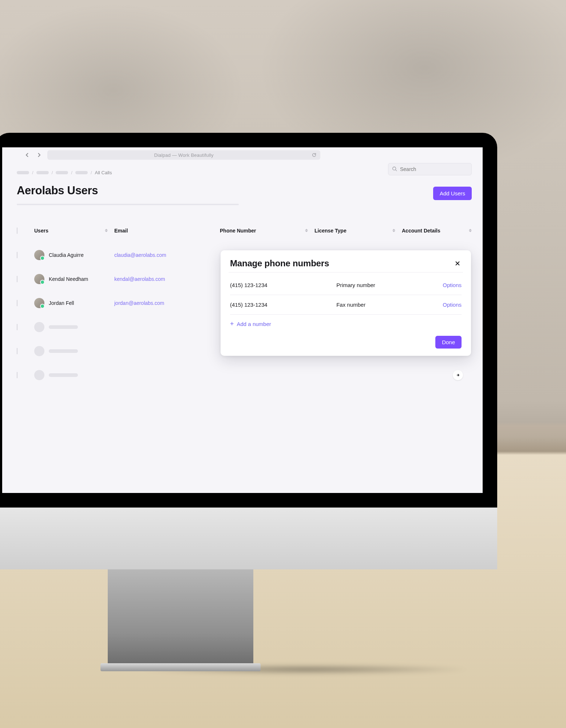 This screenshot has width=566, height=728. Describe the element at coordinates (103, 172) in the screenshot. I see `breadcrumb-current: All Calls` at that location.